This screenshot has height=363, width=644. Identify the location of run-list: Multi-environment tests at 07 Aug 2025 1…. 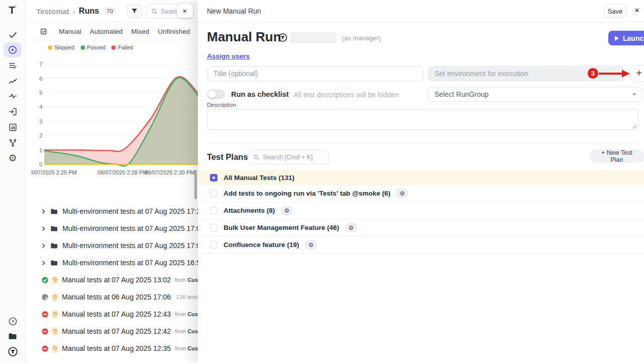
(112, 280).